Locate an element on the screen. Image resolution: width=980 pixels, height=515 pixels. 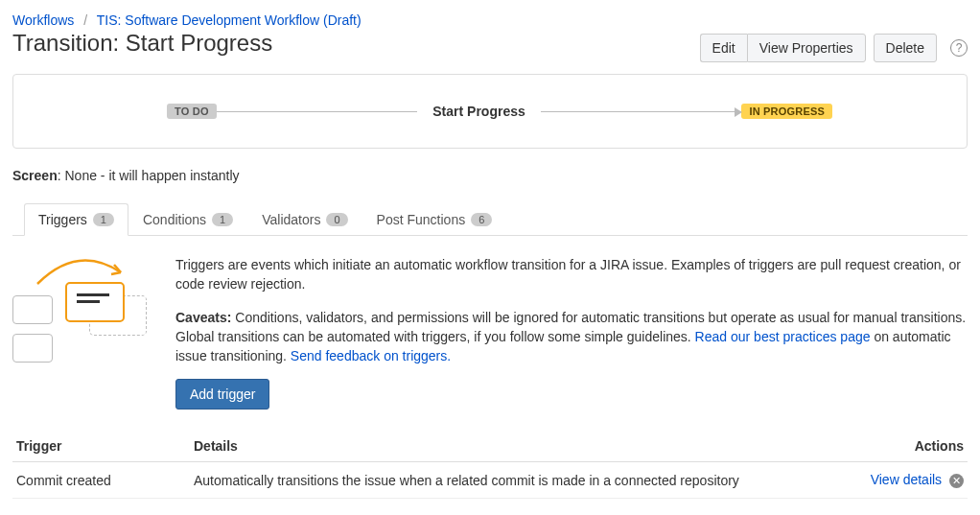
best-practices-link: Read our best practices page is located at coordinates (782, 337).